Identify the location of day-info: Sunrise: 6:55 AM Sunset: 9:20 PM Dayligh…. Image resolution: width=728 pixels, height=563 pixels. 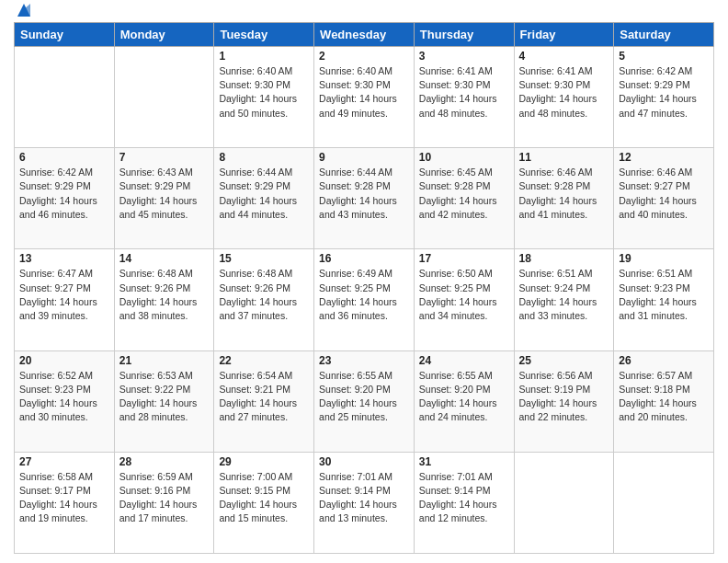
(464, 397).